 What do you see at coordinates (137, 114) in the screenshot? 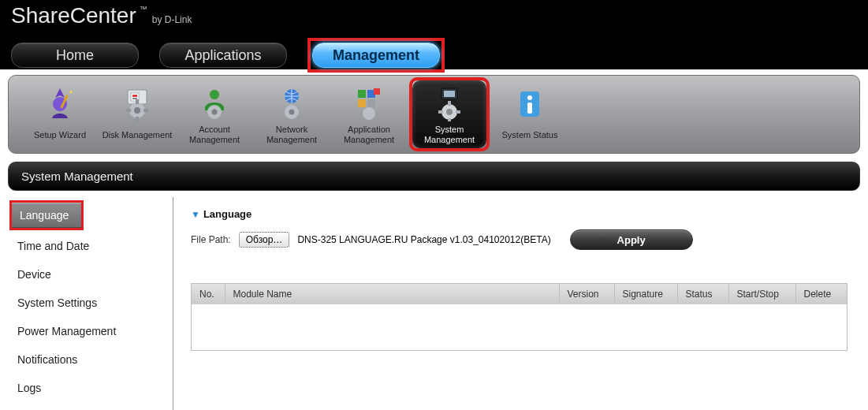
I see `tool-disk-management: Disk Management` at bounding box center [137, 114].